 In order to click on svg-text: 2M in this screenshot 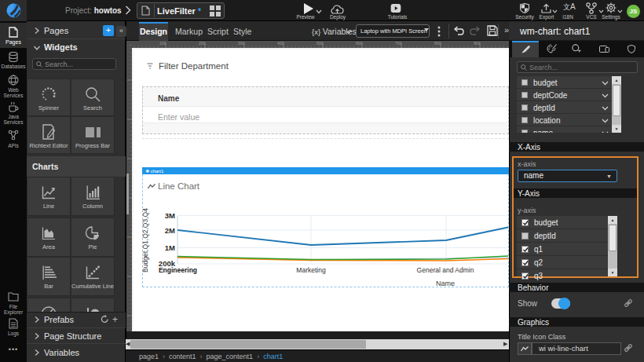, I will do `click(170, 231)`.